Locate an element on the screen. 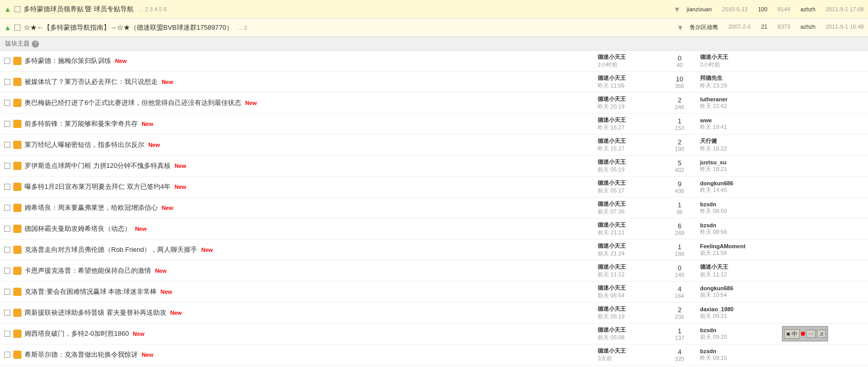 This screenshot has height=367, width=868. thread-title: 两新援联袂进球助多特晋级 霍夫曼替补再送助攻 New is located at coordinates (311, 313).